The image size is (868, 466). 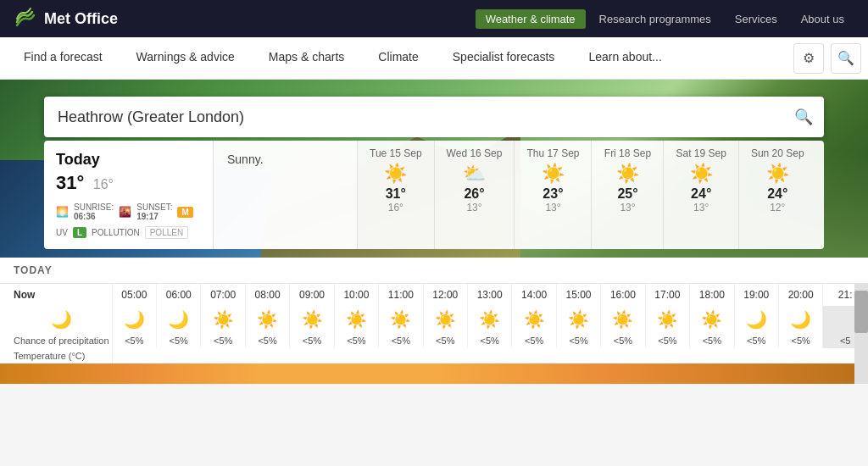 I want to click on uv-badge: M, so click(x=185, y=212).